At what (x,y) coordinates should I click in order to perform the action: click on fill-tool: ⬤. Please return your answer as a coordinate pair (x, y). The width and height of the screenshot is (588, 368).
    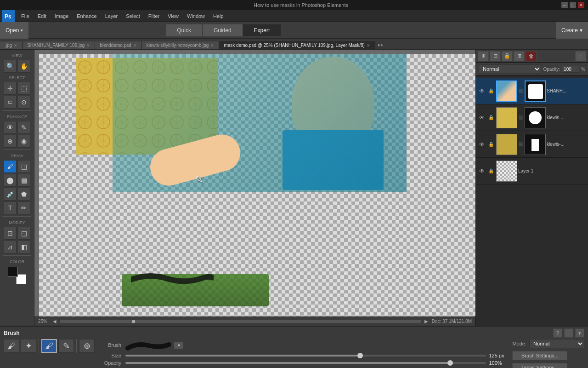
    Looking at the image, I should click on (10, 180).